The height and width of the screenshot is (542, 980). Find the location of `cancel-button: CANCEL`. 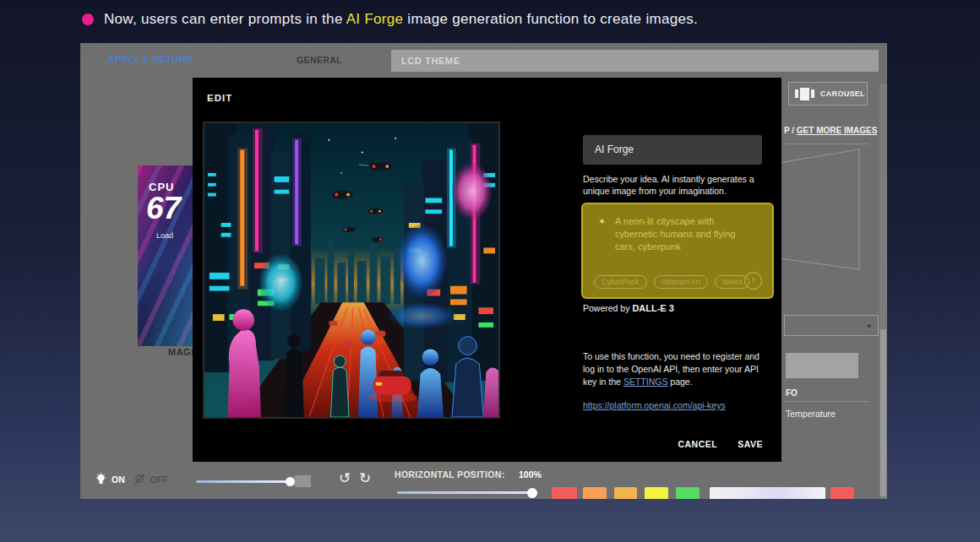

cancel-button: CANCEL is located at coordinates (698, 444).